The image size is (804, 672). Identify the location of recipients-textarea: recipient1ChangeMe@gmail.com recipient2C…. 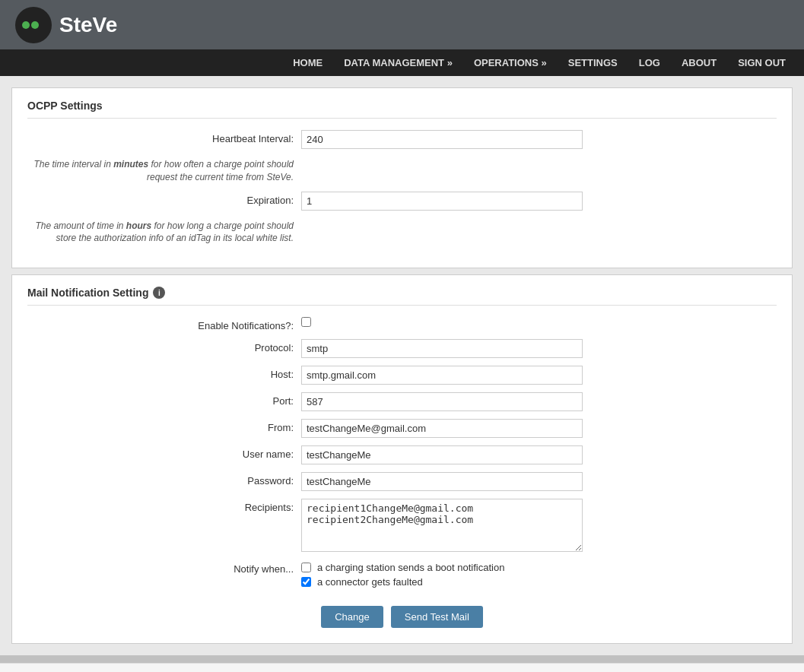
(442, 525).